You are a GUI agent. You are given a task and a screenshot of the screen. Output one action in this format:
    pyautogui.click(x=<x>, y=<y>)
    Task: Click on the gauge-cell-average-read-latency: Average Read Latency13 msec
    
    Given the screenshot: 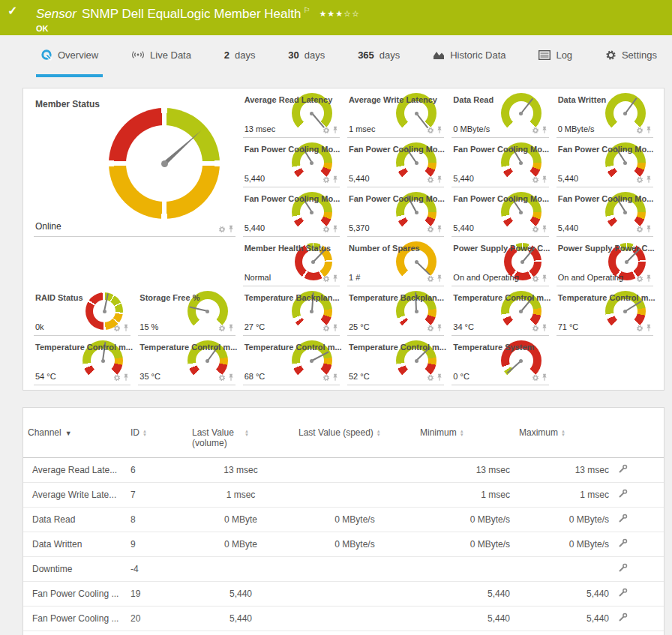 What is the action you would take?
    pyautogui.click(x=291, y=113)
    